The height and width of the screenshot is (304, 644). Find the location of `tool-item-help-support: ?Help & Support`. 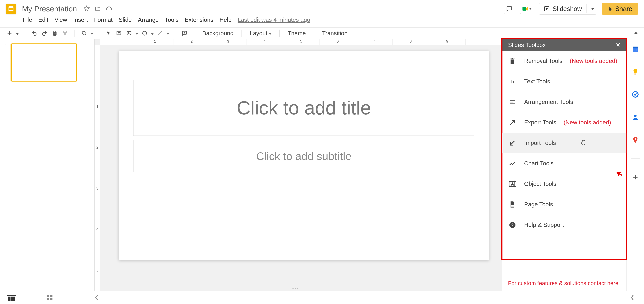

tool-item-help-support: ?Help & Support is located at coordinates (564, 225).